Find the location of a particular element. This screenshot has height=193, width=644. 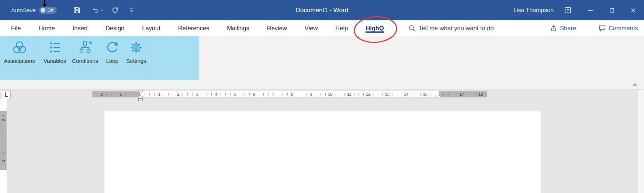

ruler-number: 15 is located at coordinates (425, 94).